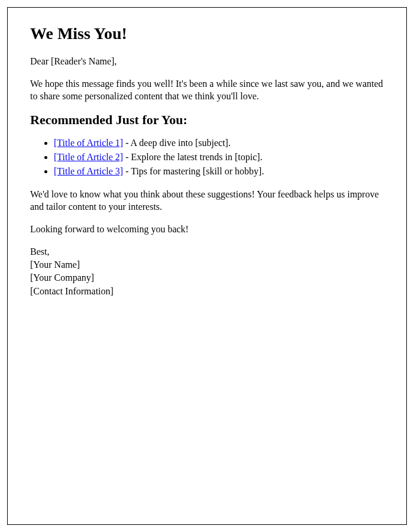 The image size is (414, 532). What do you see at coordinates (219, 157) in the screenshot?
I see `article-list: [Title of Article 1] - A deep dive into …` at bounding box center [219, 157].